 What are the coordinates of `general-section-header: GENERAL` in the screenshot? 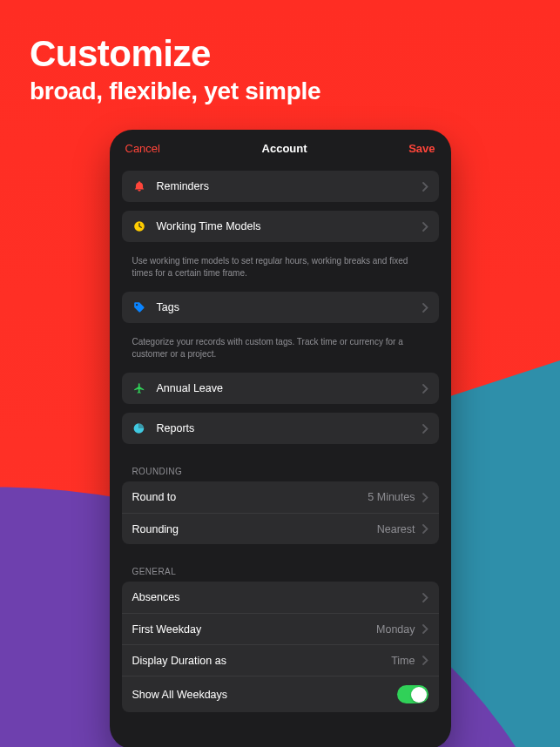 It's located at (280, 568).